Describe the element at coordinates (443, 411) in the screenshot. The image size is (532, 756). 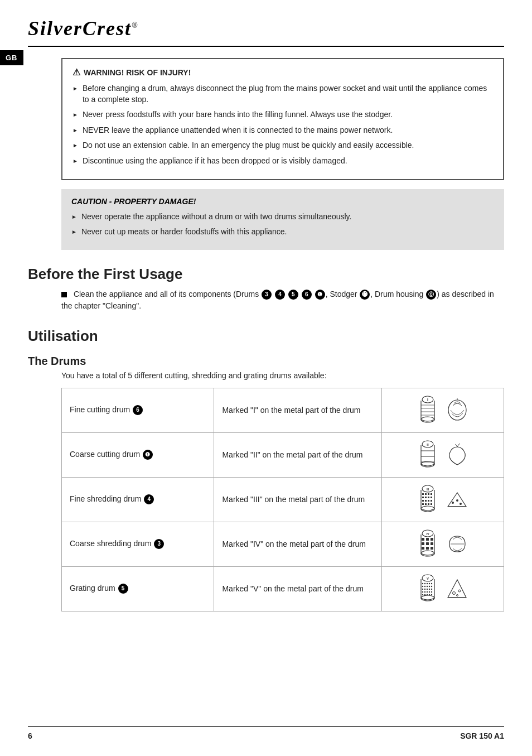
I see `drum-illustration: I` at that location.